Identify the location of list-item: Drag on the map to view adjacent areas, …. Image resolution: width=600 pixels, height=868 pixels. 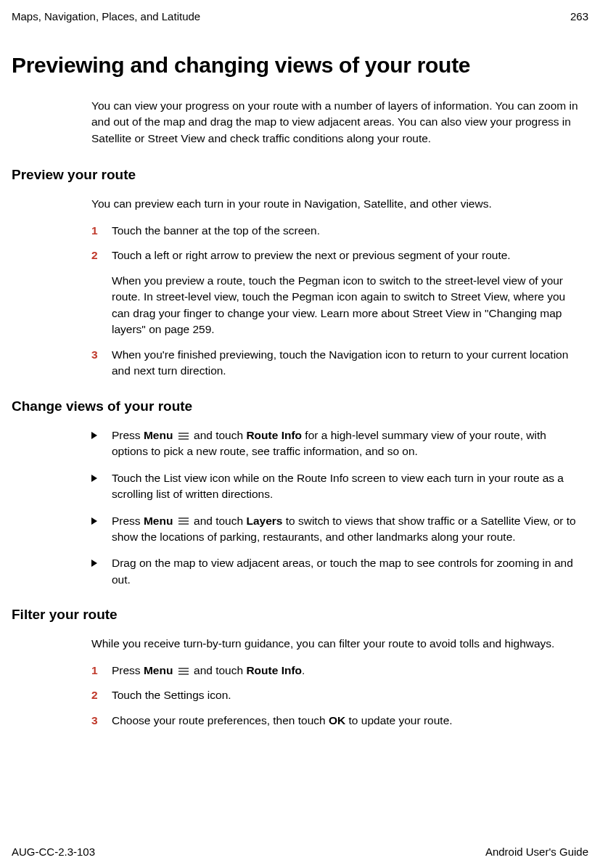
(337, 572).